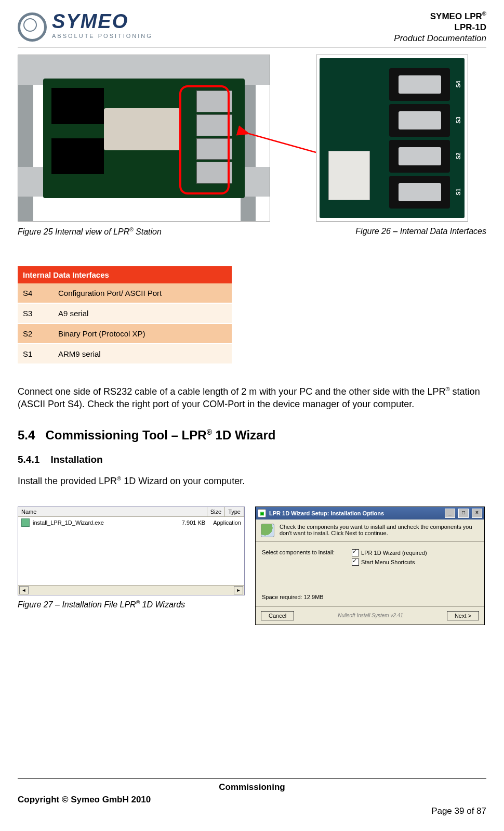 The width and height of the screenshot is (504, 831). Describe the element at coordinates (84, 806) in the screenshot. I see `footer-left: Copyright © Symeo GmbH 2010` at that location.